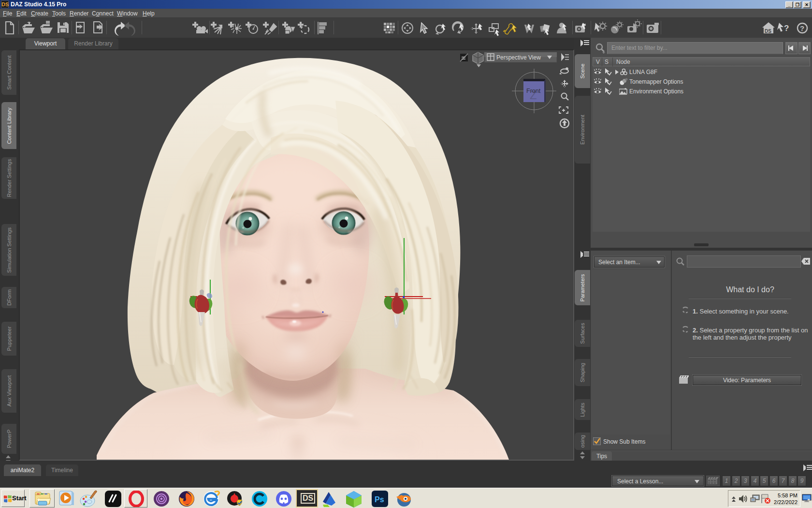  I want to click on svg-text: DS, so click(768, 31).